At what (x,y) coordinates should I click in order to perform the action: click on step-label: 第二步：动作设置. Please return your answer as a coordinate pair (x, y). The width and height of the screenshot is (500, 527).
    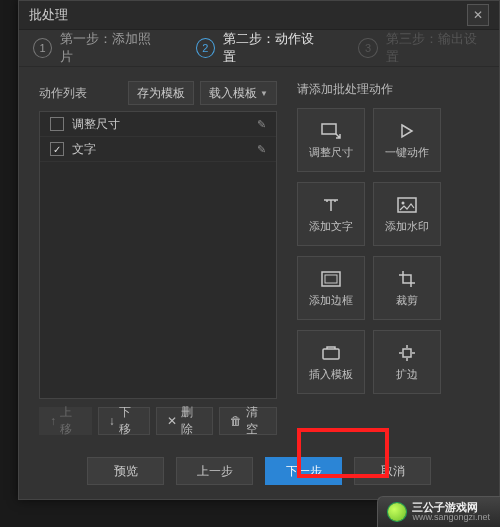
    Looking at the image, I should click on (272, 48).